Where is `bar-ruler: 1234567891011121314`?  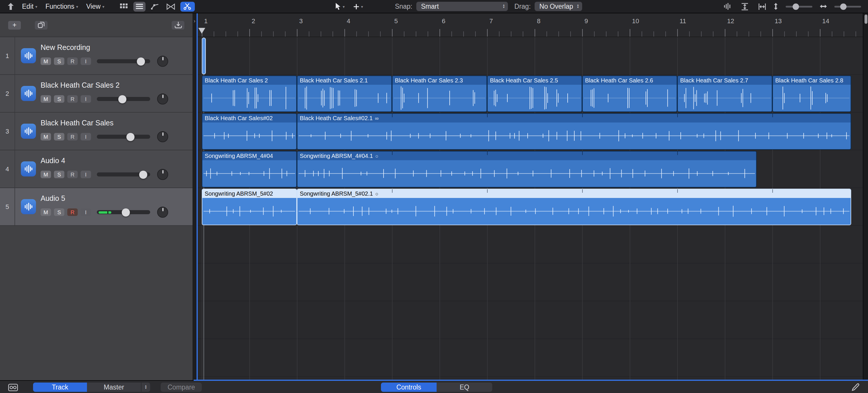 bar-ruler: 1234567891011121314 is located at coordinates (530, 25).